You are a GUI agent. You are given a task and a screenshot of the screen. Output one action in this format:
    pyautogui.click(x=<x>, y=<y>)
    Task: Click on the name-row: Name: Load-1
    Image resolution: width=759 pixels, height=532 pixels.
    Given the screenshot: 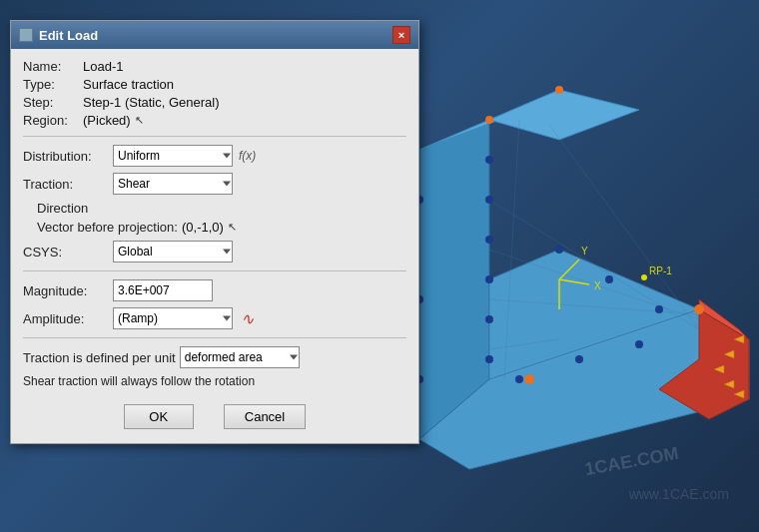 What is the action you would take?
    pyautogui.click(x=215, y=66)
    